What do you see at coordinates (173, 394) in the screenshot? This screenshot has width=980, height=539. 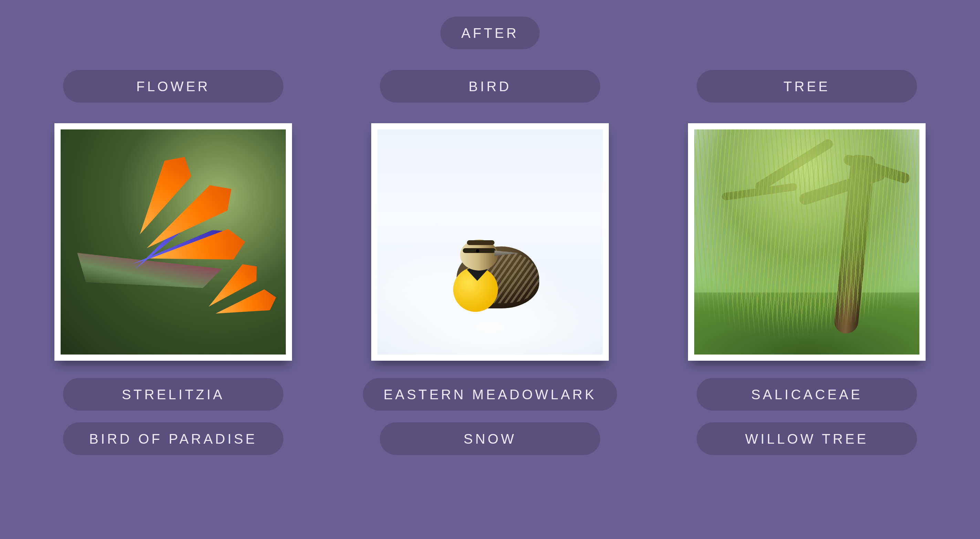 I see `tag-pill: STRELITZIA` at bounding box center [173, 394].